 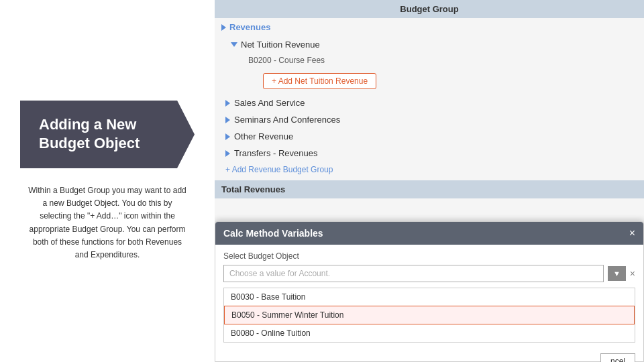 I want to click on other-revenue-expand-icon, so click(x=228, y=137).